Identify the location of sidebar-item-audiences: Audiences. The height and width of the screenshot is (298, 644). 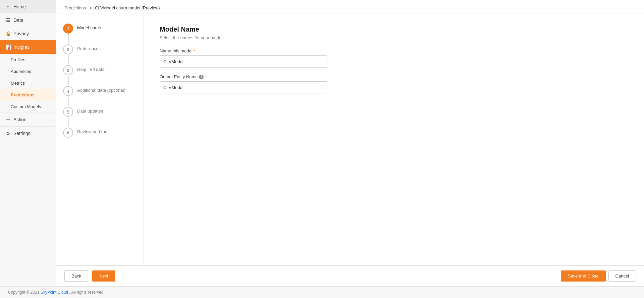
(28, 71).